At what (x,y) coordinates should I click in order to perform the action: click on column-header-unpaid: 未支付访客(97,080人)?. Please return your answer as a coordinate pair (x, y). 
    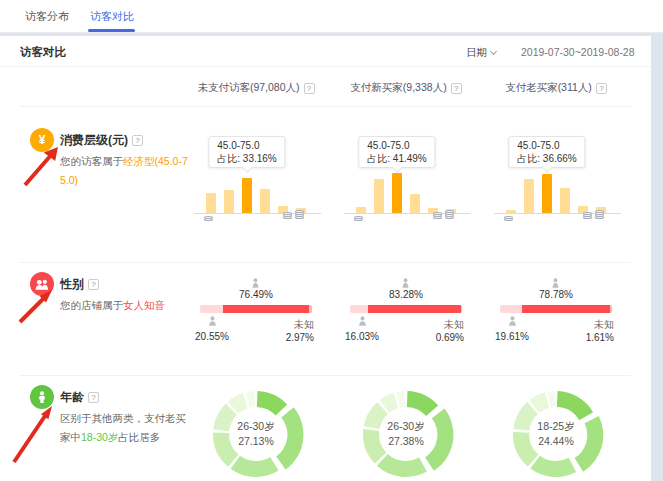
    Looking at the image, I should click on (256, 88).